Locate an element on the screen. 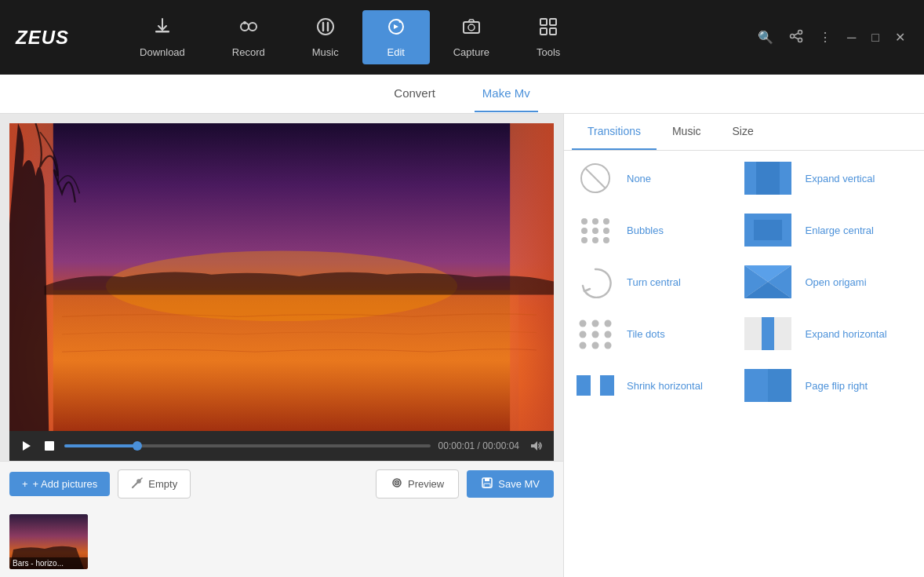 The image size is (924, 577). turn-central-label: Turn central is located at coordinates (654, 283).